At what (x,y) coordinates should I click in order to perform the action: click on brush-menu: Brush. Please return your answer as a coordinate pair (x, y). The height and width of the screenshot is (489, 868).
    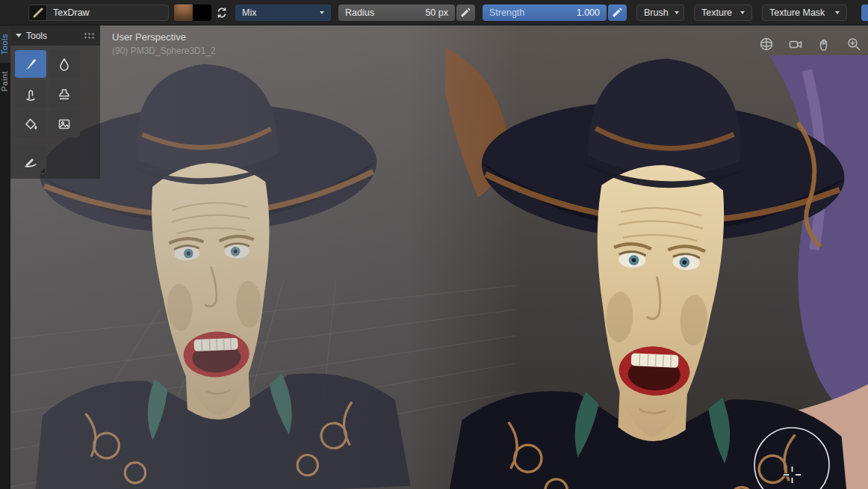
    Looking at the image, I should click on (660, 13).